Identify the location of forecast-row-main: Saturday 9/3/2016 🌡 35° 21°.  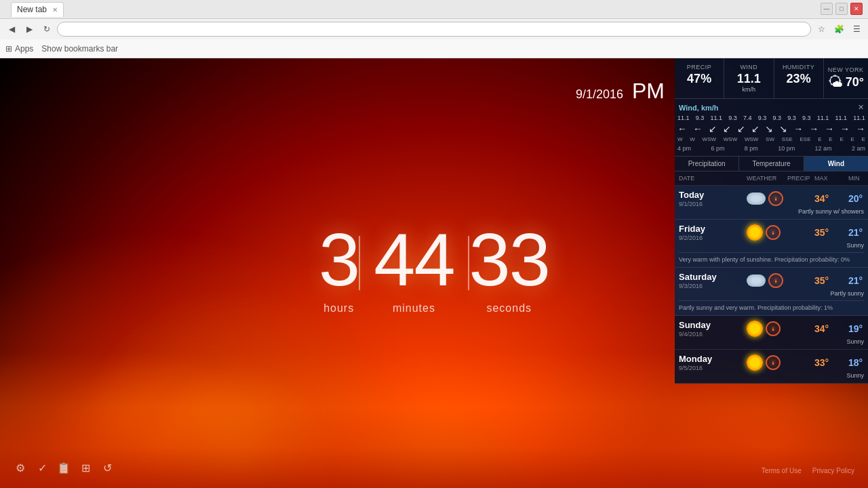
(772, 281).